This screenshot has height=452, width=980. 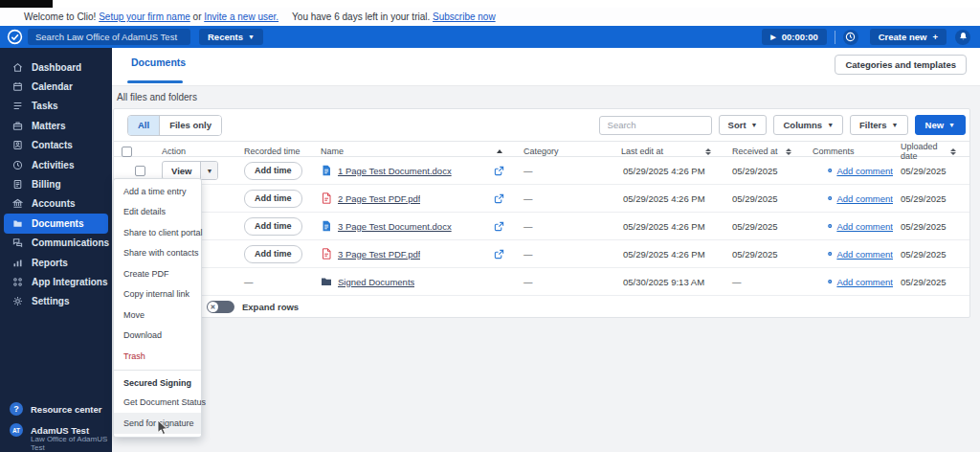 I want to click on create-new-button: Create new+, so click(x=908, y=36).